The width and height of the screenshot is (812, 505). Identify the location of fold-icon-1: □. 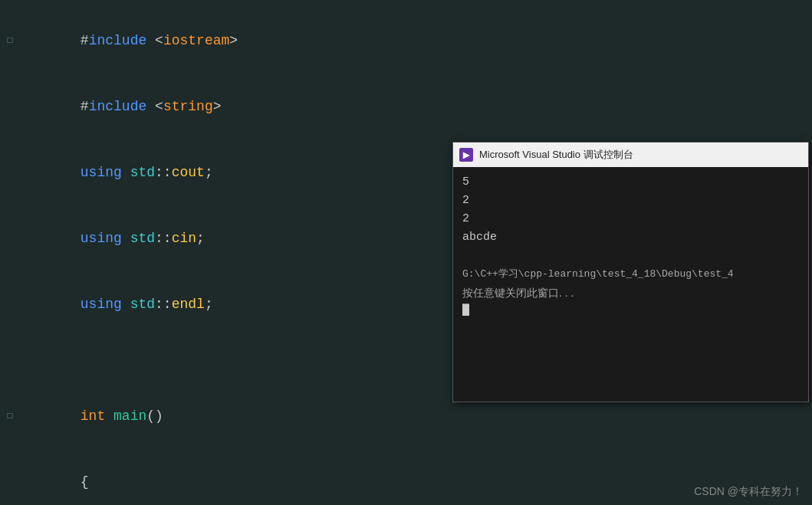
(9, 41).